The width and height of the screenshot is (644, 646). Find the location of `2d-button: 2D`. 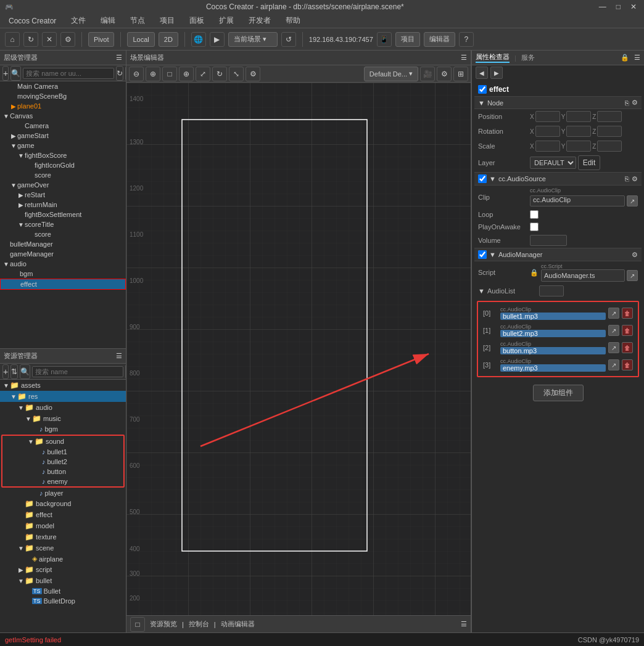

2d-button: 2D is located at coordinates (168, 39).